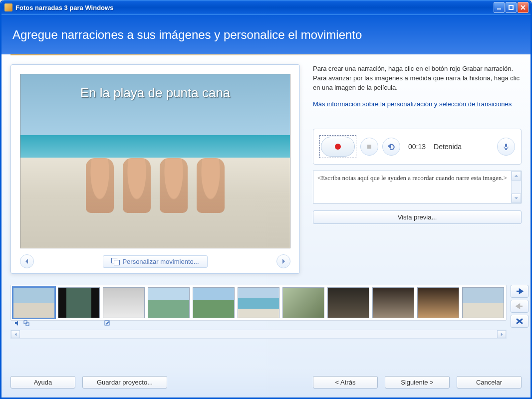  I want to click on app-icon, so click(8, 7).